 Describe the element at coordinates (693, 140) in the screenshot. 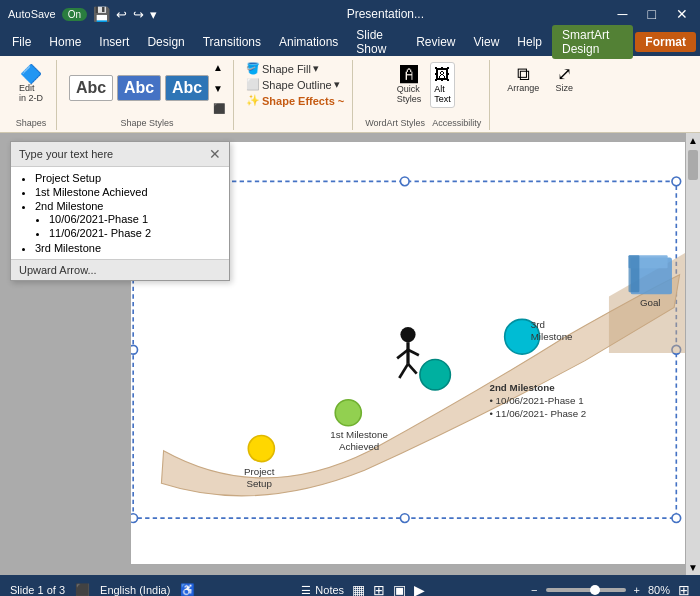

I see `scroll-up-button: ▲` at that location.